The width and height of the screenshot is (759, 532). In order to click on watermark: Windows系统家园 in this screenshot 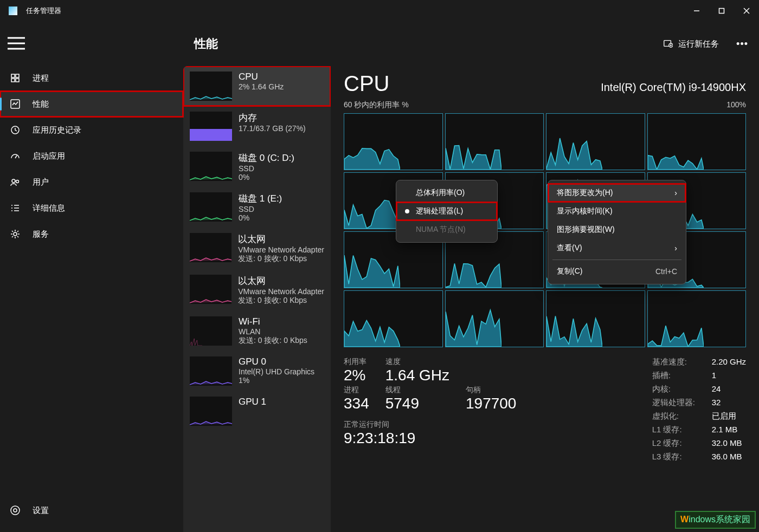, I will do `click(716, 520)`.